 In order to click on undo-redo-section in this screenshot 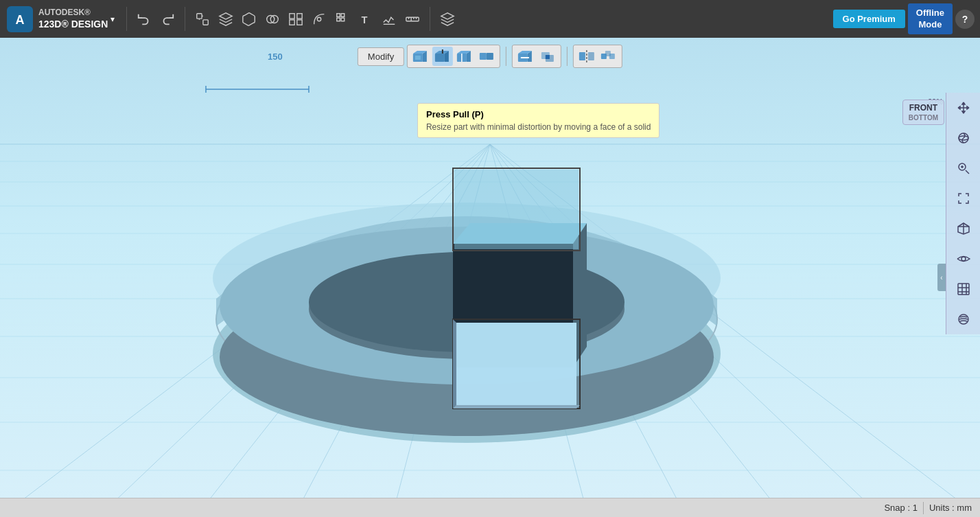, I will do `click(156, 19)`.